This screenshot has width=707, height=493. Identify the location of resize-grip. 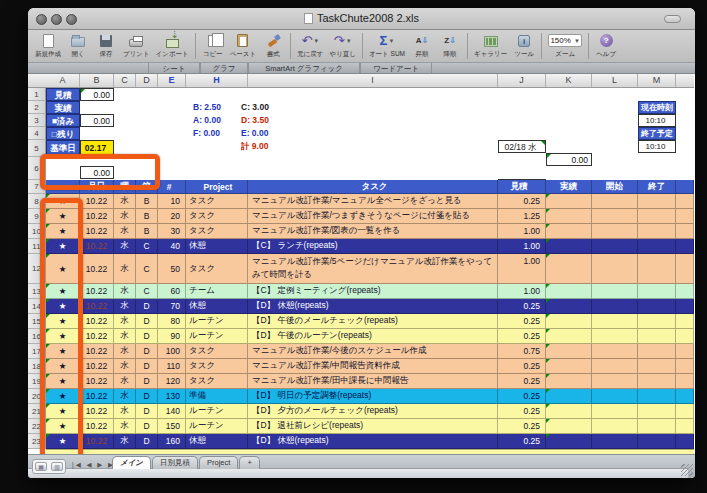
(687, 470).